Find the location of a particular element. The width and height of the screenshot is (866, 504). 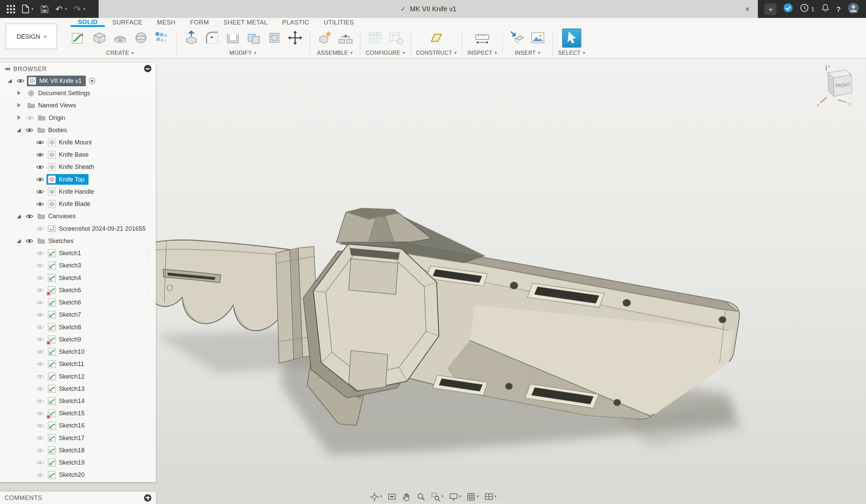

browser-item-sketch14: Sketch14 is located at coordinates (78, 401).